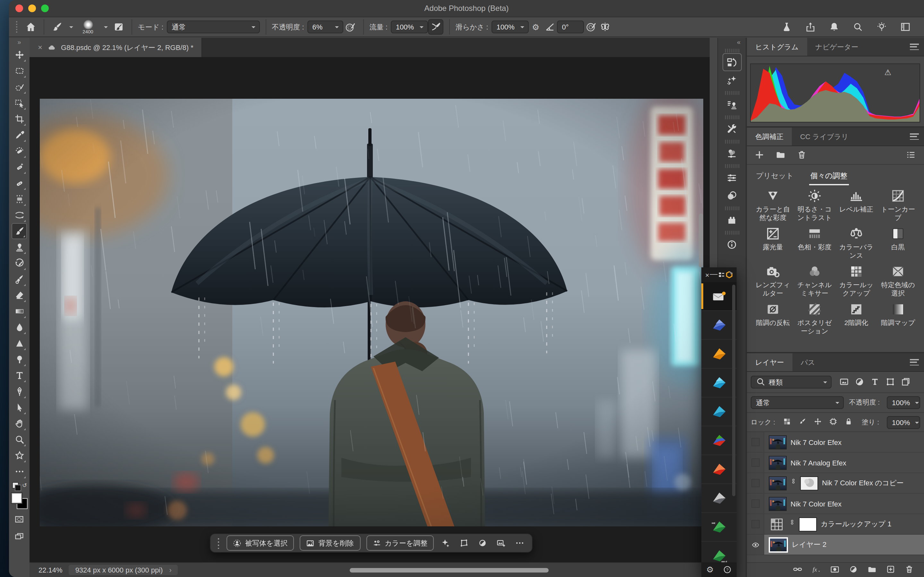  What do you see at coordinates (844, 442) in the screenshot?
I see `layer-content: Nik 7 Color Efex` at bounding box center [844, 442].